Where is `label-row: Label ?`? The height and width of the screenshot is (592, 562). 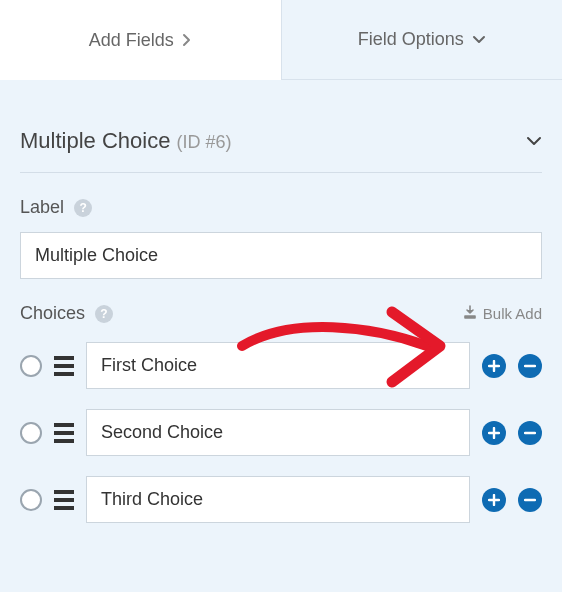
label-row: Label ? is located at coordinates (281, 208).